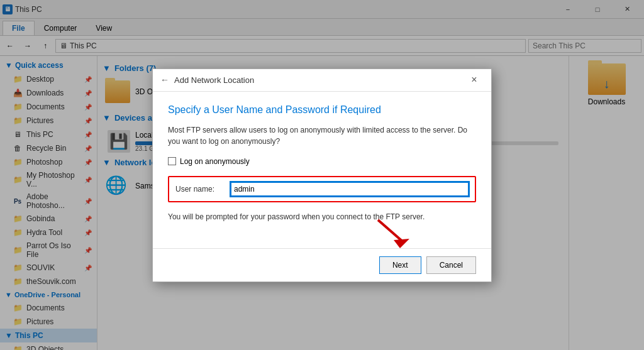  Describe the element at coordinates (322, 189) in the screenshot. I see `username-row: User name:` at that location.